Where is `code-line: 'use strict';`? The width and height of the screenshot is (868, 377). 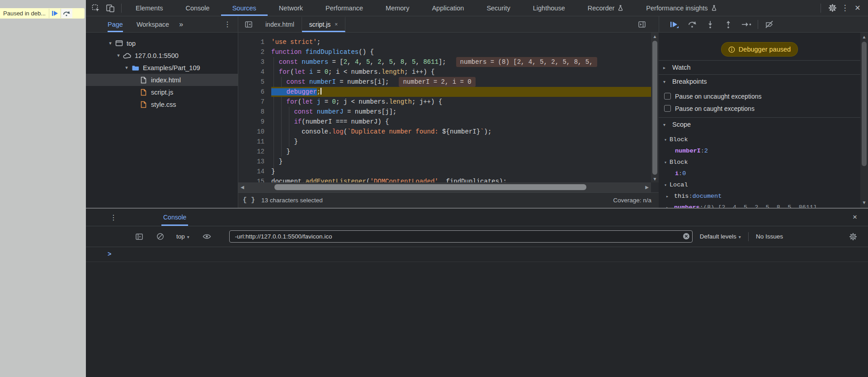 code-line: 'use strict'; is located at coordinates (461, 42).